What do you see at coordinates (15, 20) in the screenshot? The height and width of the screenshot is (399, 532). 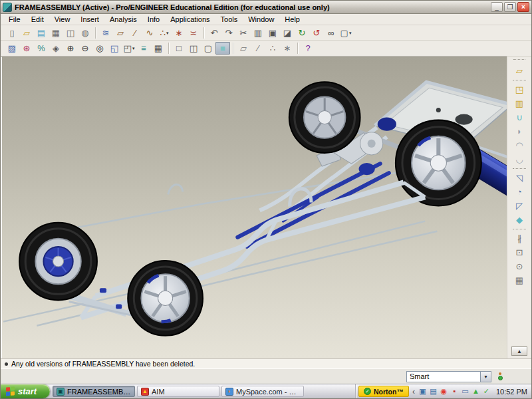 I see `menu-file: File` at bounding box center [15, 20].